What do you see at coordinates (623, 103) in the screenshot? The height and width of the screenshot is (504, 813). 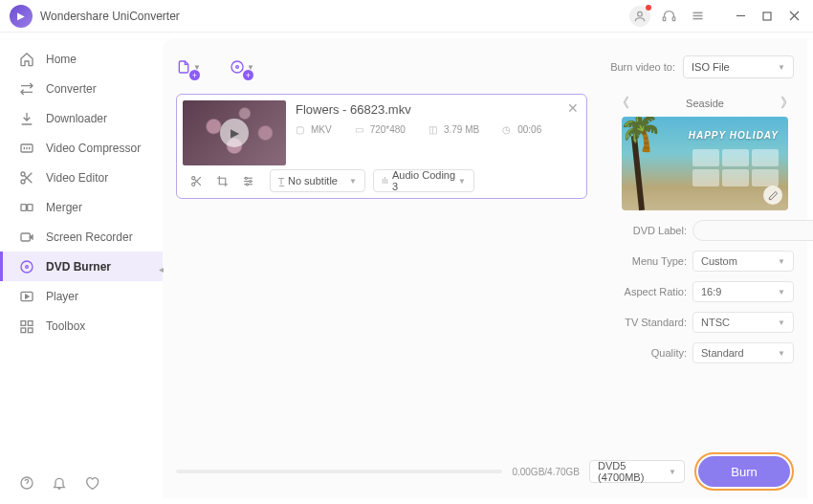 I see `prev-template-button: 《` at bounding box center [623, 103].